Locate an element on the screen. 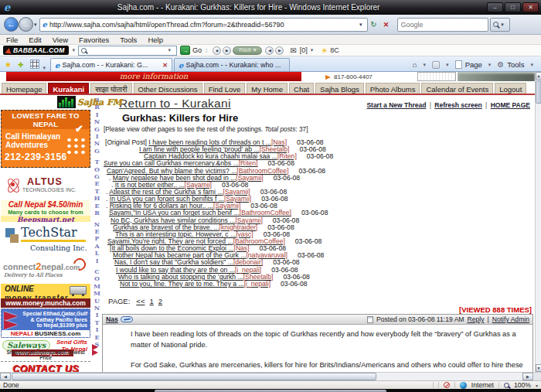 This screenshot has width=541, height=392. thread-link: I would like to say that they are the on… is located at coordinates (189, 271).